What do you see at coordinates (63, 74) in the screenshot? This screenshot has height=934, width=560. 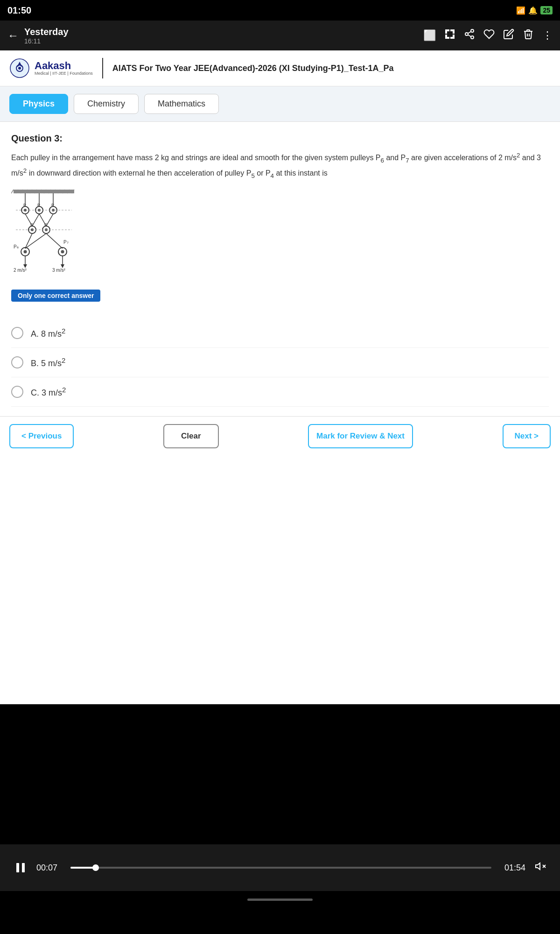 I see `aakash-logo-sub: Medical | IIT-JEE | Foundations` at bounding box center [63, 74].